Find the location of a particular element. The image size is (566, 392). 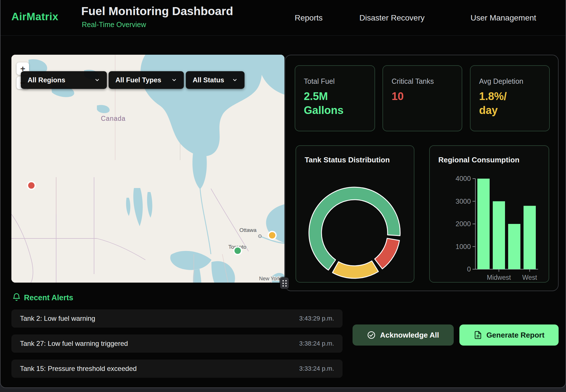

svg-text: West is located at coordinates (530, 277).